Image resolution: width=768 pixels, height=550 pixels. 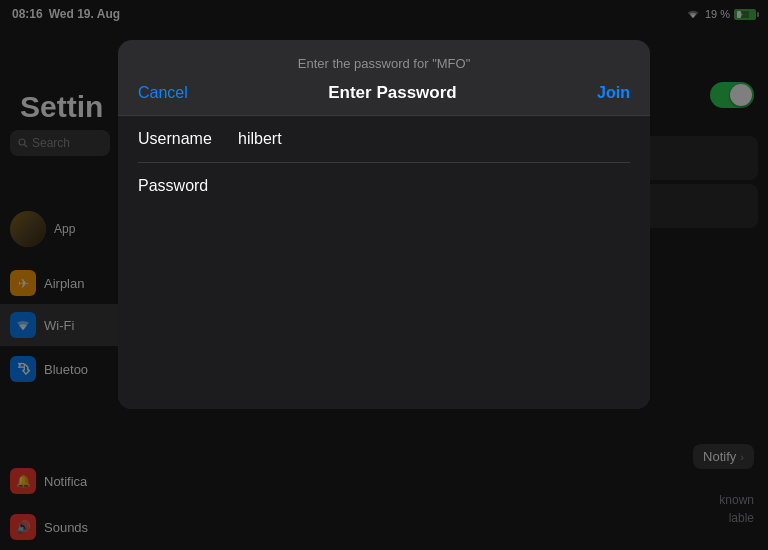 What do you see at coordinates (384, 139) in the screenshot?
I see `username-row: Username hilbert` at bounding box center [384, 139].